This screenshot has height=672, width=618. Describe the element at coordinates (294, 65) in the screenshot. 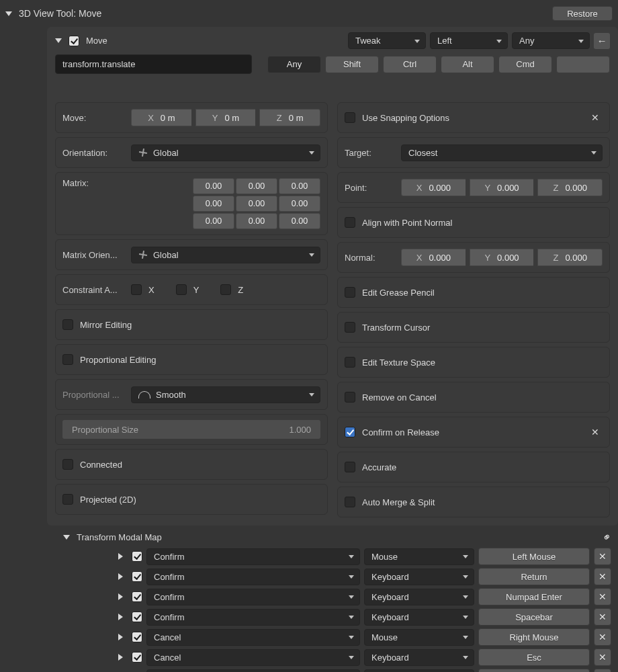

I see `mod-any-button: Any` at that location.